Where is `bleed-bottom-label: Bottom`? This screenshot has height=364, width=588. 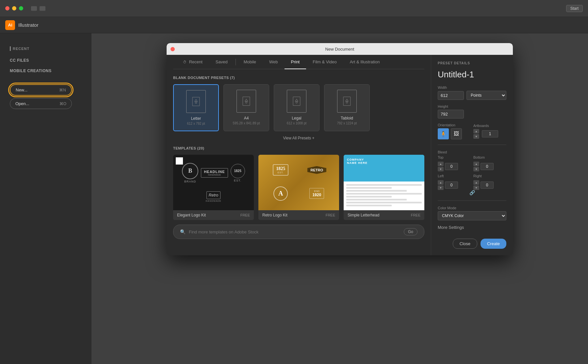 bleed-bottom-label: Bottom is located at coordinates (490, 157).